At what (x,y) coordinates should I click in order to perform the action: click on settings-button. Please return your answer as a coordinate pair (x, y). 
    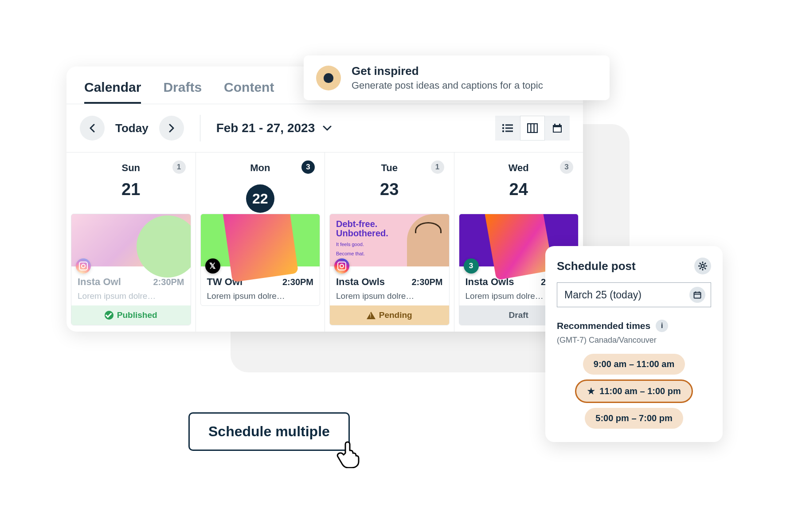
    Looking at the image, I should click on (703, 266).